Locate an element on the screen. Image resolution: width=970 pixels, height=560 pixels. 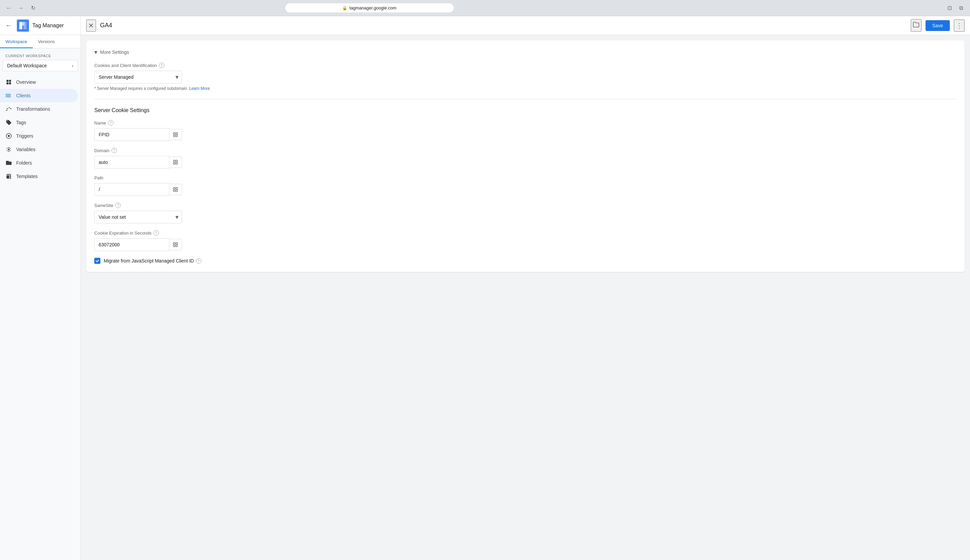
workspace-selector: Default Workspace › is located at coordinates (40, 66).